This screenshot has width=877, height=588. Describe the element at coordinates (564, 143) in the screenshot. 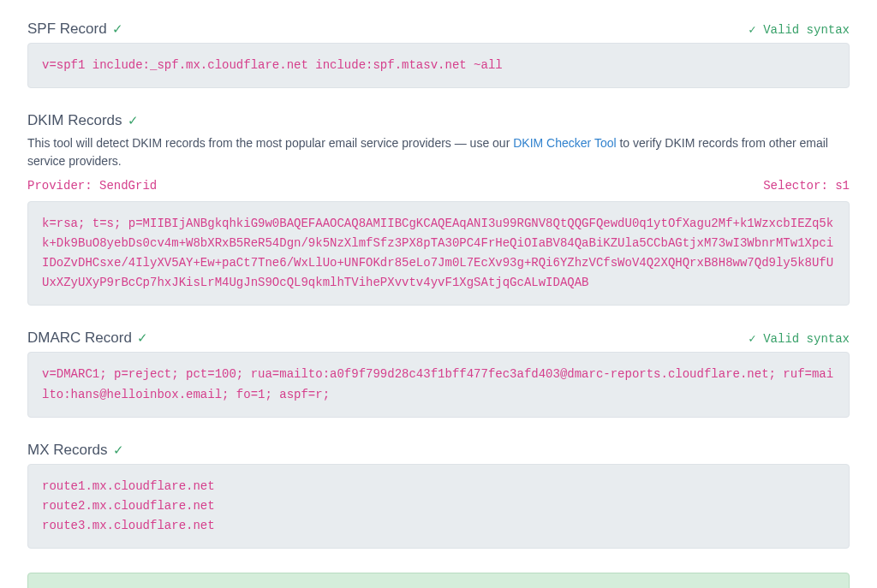

I see `dkim-checker-link: DKIM Checker Tool` at that location.